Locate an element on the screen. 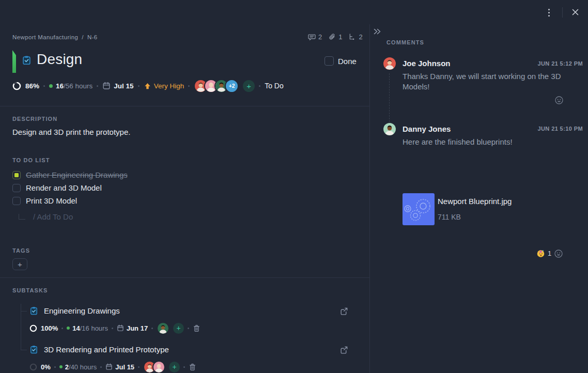 Image resolution: width=588 pixels, height=373 pixels. attachments-count: 1 is located at coordinates (335, 37).